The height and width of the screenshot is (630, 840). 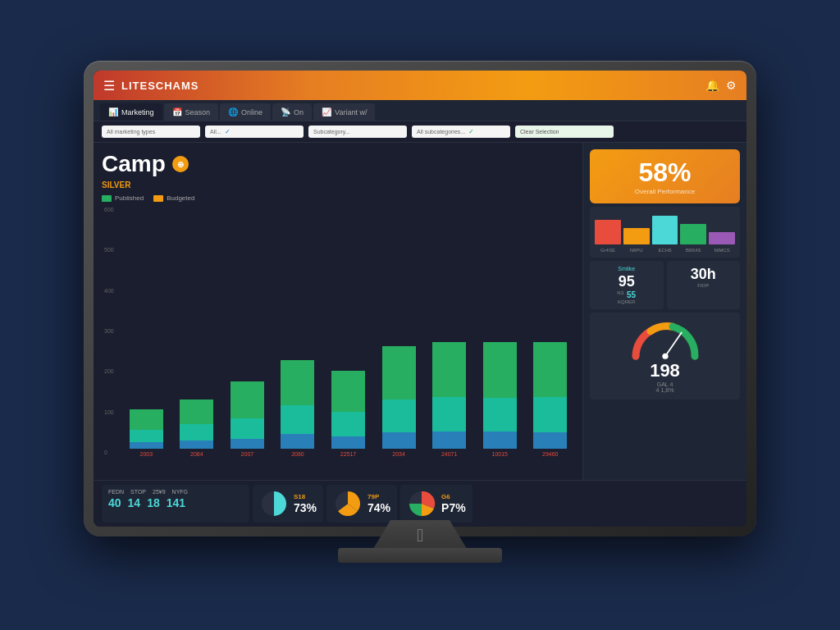 What do you see at coordinates (123, 199) in the screenshot?
I see `legend-published: Published` at bounding box center [123, 199].